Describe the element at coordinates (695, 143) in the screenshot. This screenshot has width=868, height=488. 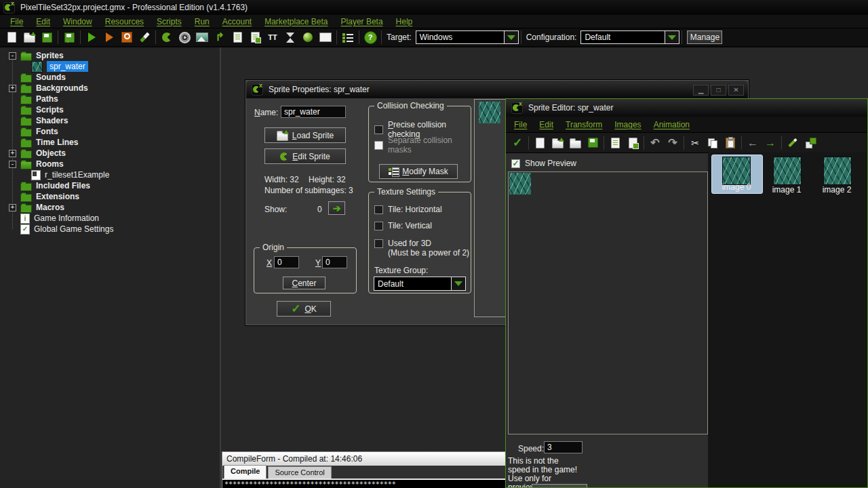
I see `cut-button` at that location.